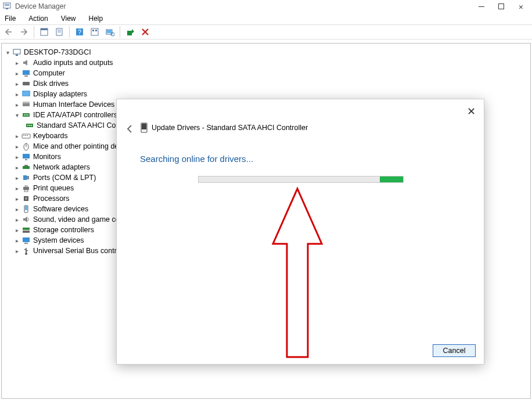 Image resolution: width=532 pixels, height=400 pixels. I want to click on tree-item-label: Processors, so click(51, 199).